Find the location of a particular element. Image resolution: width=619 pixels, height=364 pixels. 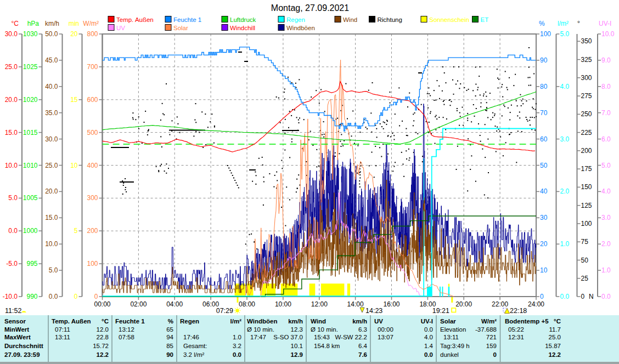

svg-text: N is located at coordinates (592, 297).